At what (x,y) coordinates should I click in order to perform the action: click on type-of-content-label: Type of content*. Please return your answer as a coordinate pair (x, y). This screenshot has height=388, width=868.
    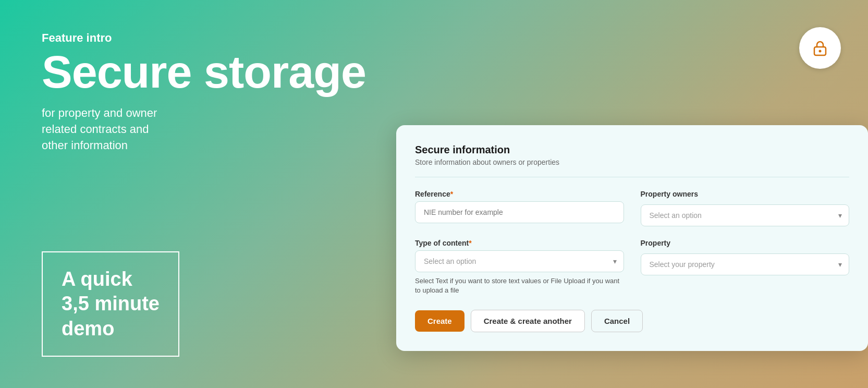
    Looking at the image, I should click on (519, 243).